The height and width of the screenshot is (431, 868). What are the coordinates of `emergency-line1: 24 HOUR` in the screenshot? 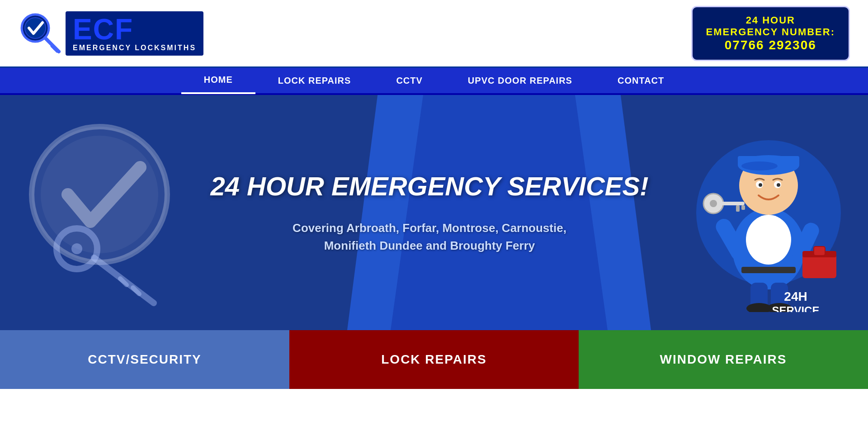 It's located at (770, 20).